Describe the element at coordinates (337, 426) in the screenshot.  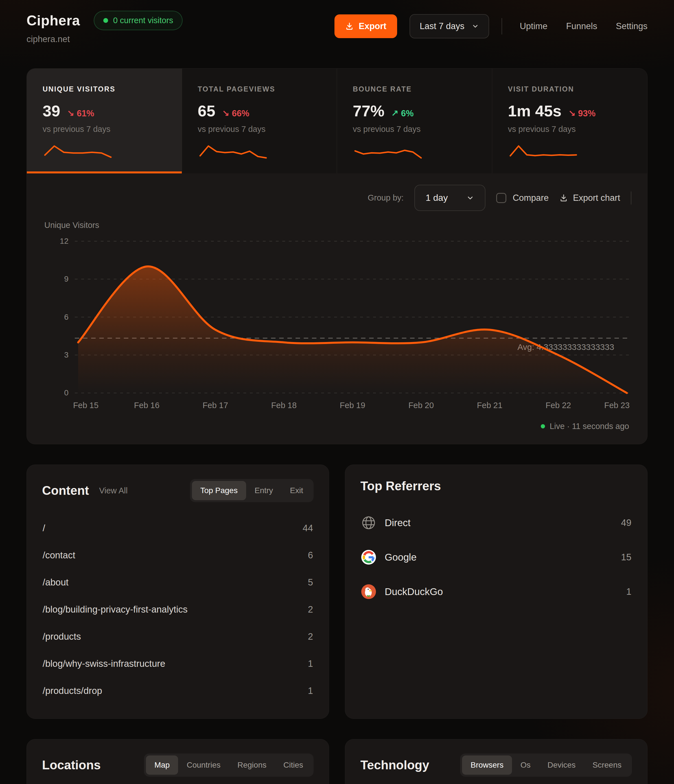
I see `live-status: Live · 11 seconds ago` at that location.